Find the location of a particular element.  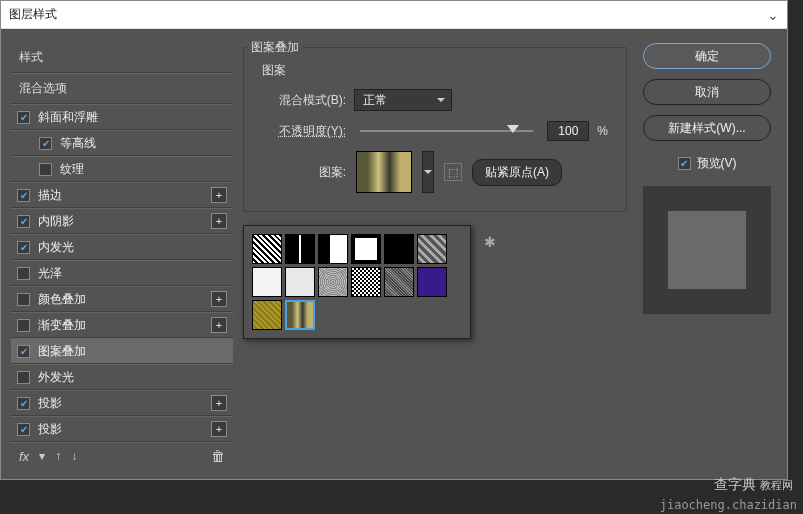

pattern-swatch is located at coordinates (384, 172).